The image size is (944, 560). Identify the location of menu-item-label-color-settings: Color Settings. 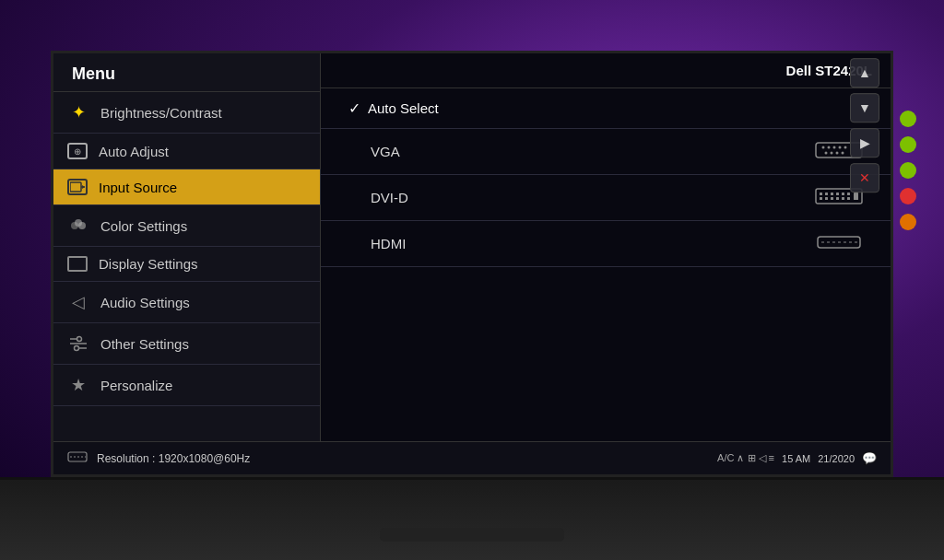
(144, 227).